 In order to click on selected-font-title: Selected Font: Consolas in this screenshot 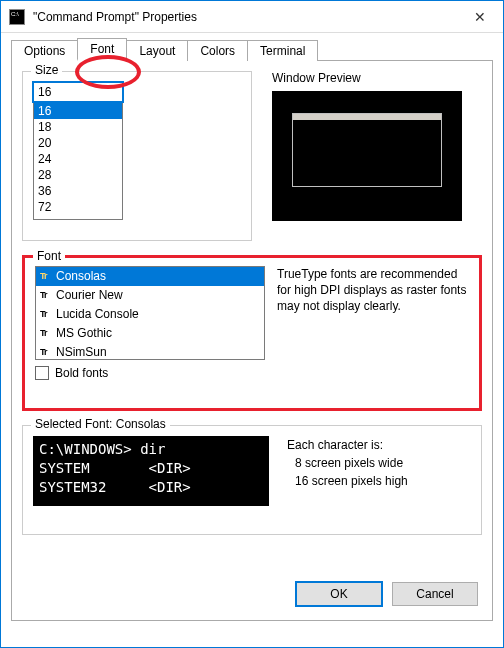, I will do `click(100, 424)`.